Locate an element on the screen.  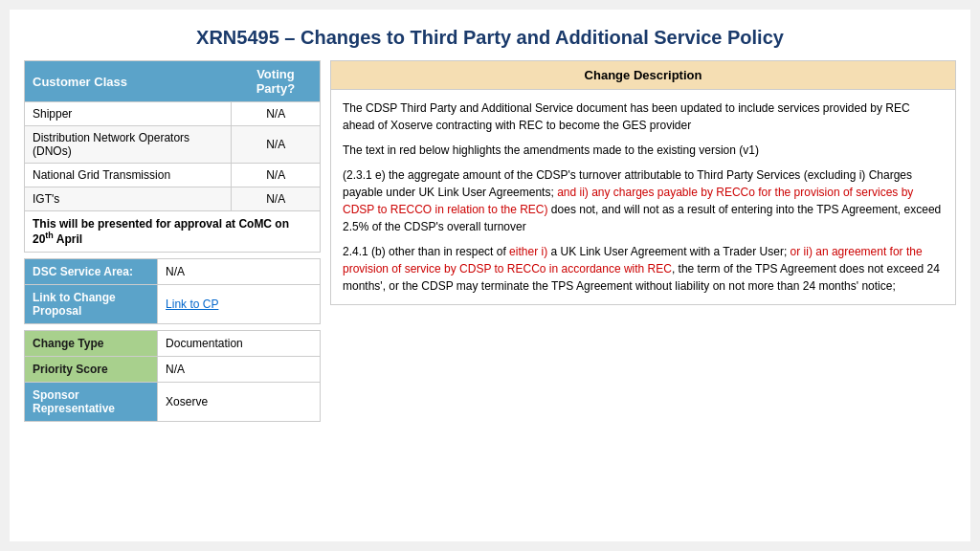
desc-para3: (2.3.1 e) the aggregate amount of the CD… is located at coordinates (643, 201).